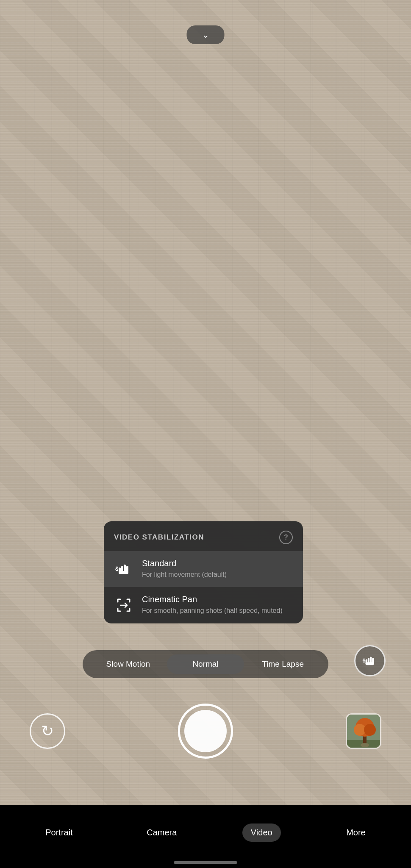  I want to click on flip-camera-icon: ↻, so click(47, 731).